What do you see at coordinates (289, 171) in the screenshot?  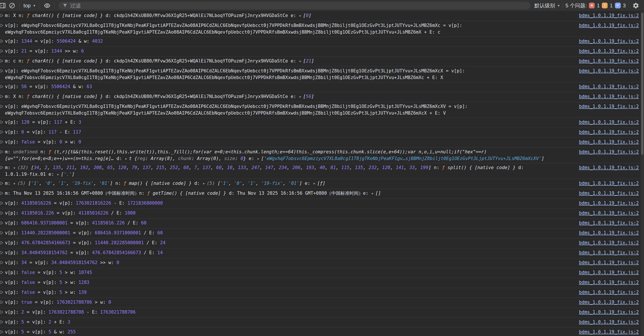 I see `console-message: m: ▶(32) [34, 2, 135, 211, 192, 208, 65,…` at bounding box center [289, 171].